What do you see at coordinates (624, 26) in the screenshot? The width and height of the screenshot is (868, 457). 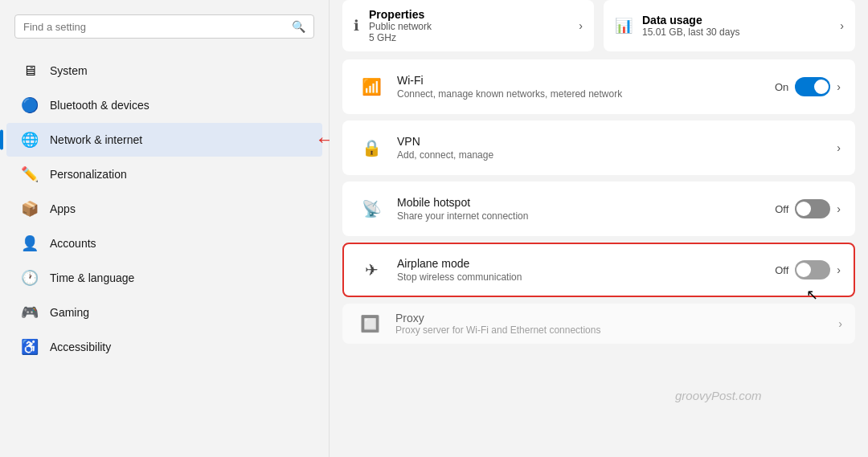 I see `data-usage-icon: 📊` at bounding box center [624, 26].